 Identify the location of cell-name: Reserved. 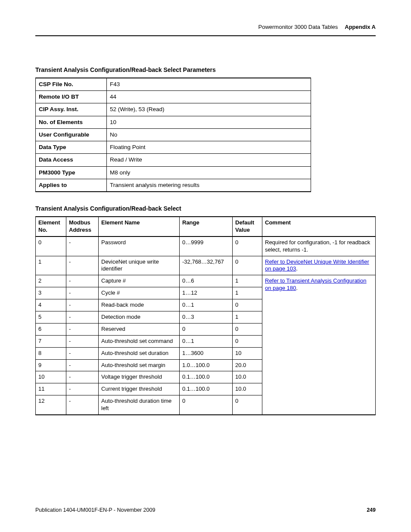
(139, 329).